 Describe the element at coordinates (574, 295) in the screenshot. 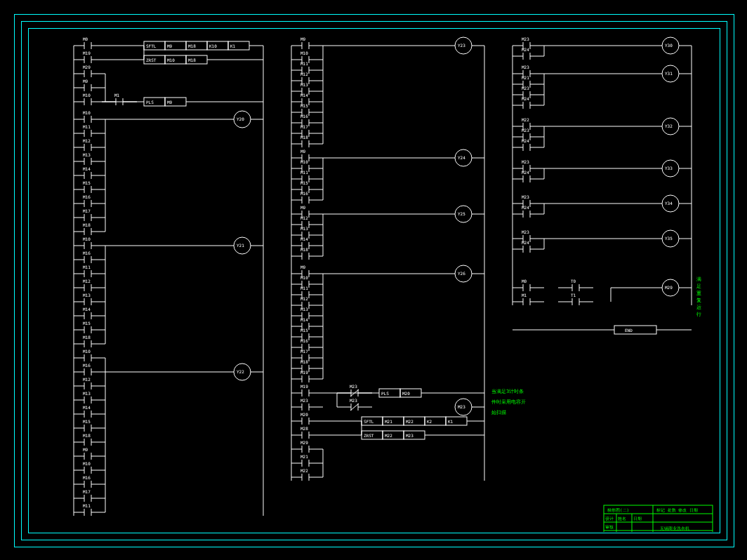

I see `svg-text: T1` at that location.